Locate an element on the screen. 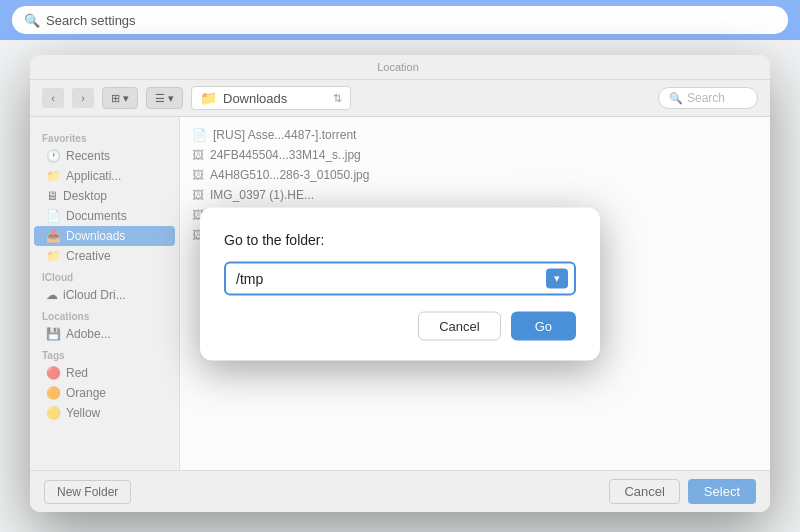 This screenshot has width=800, height=532. goto-dialog-title: Go to the folder: is located at coordinates (400, 239).